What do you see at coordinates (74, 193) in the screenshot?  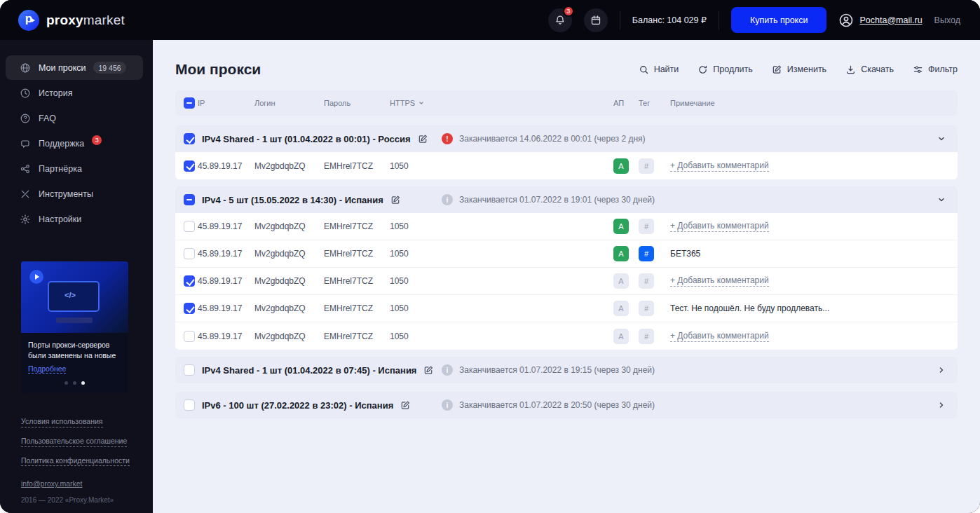 I see `sidebar-item-tools: Инструменты` at bounding box center [74, 193].